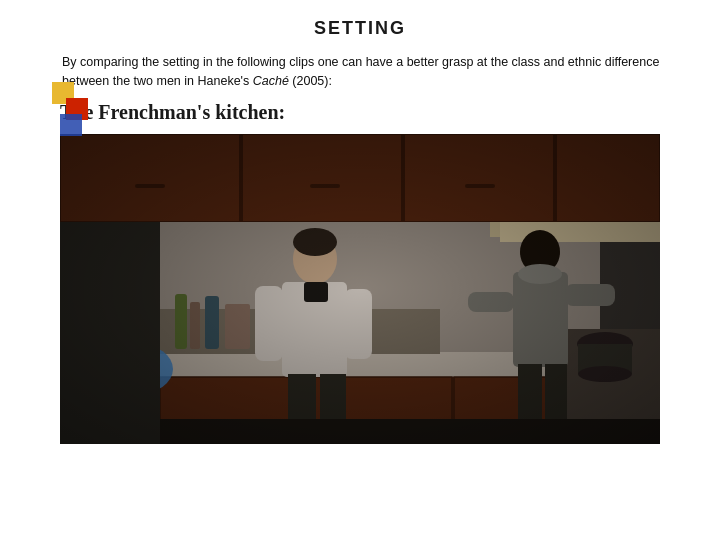 This screenshot has height=540, width=720. I want to click on body-text-main: By comparing the setting in the followin…, so click(360, 72).